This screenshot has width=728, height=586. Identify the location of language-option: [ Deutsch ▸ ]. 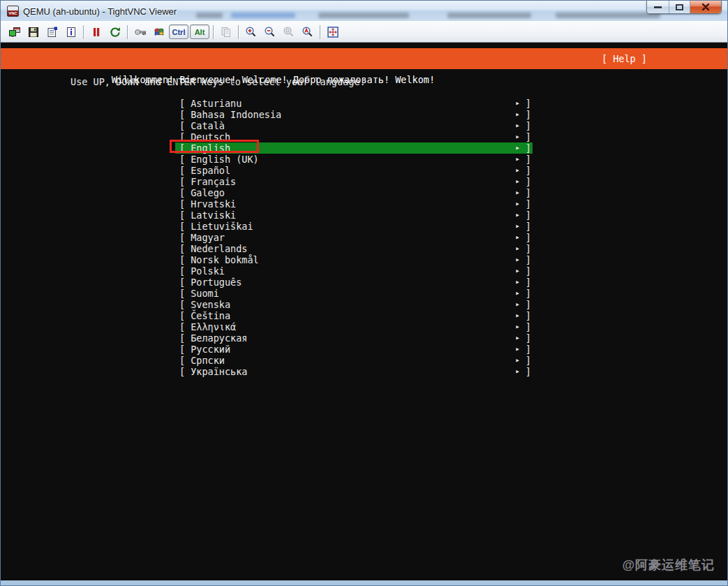
(354, 137).